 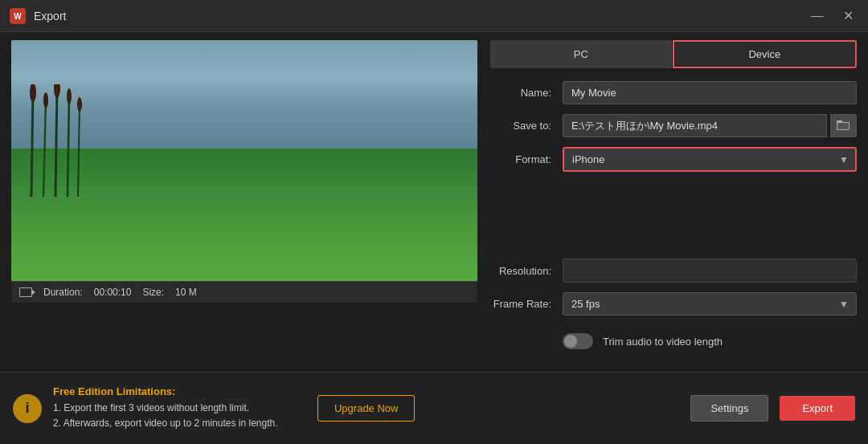 What do you see at coordinates (27, 409) in the screenshot?
I see `info-icon: i` at bounding box center [27, 409].